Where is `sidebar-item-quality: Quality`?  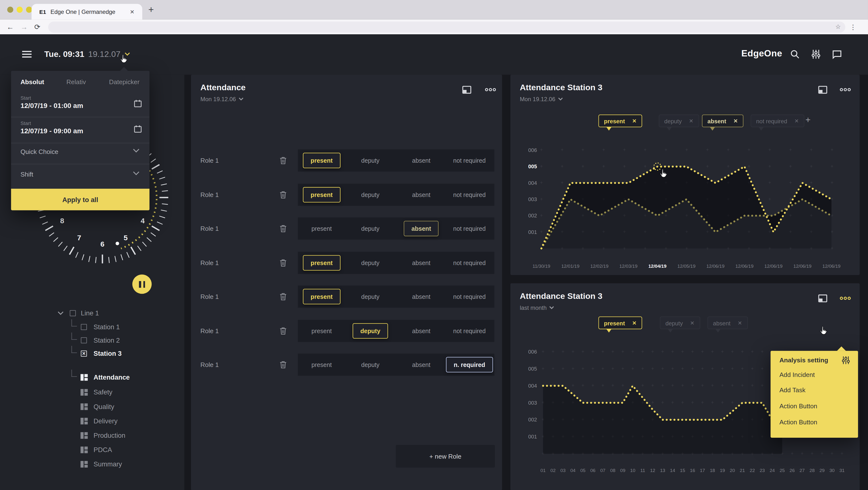
sidebar-item-quality: Quality is located at coordinates (92, 407).